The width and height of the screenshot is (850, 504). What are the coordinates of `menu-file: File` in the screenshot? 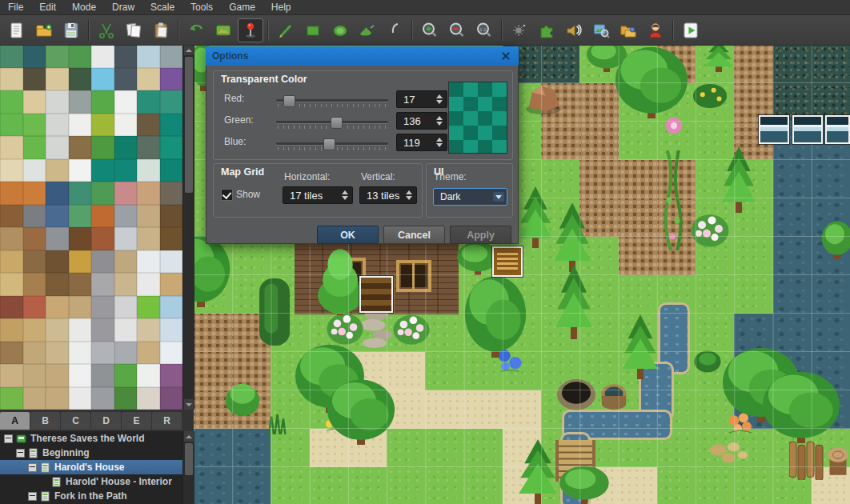 It's located at (16, 7).